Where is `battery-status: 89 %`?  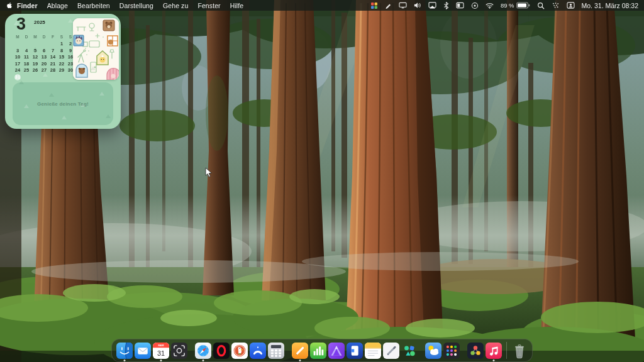 battery-status: 89 % is located at coordinates (516, 5).